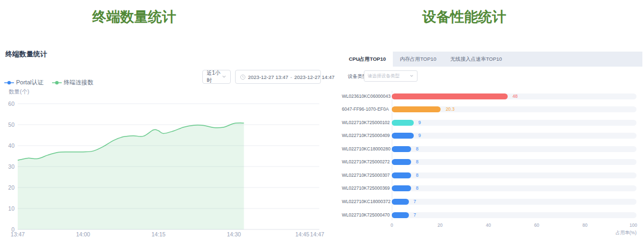 This screenshot has height=245, width=644. Describe the element at coordinates (243, 77) in the screenshot. I see `clock-icon` at that location.